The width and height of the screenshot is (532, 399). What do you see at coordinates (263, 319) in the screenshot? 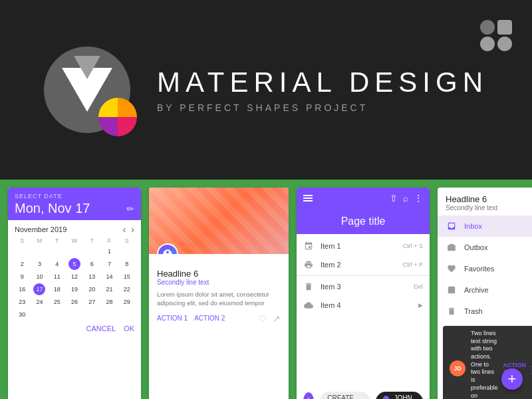
I see `article-heart-icon: ♡` at bounding box center [263, 319].